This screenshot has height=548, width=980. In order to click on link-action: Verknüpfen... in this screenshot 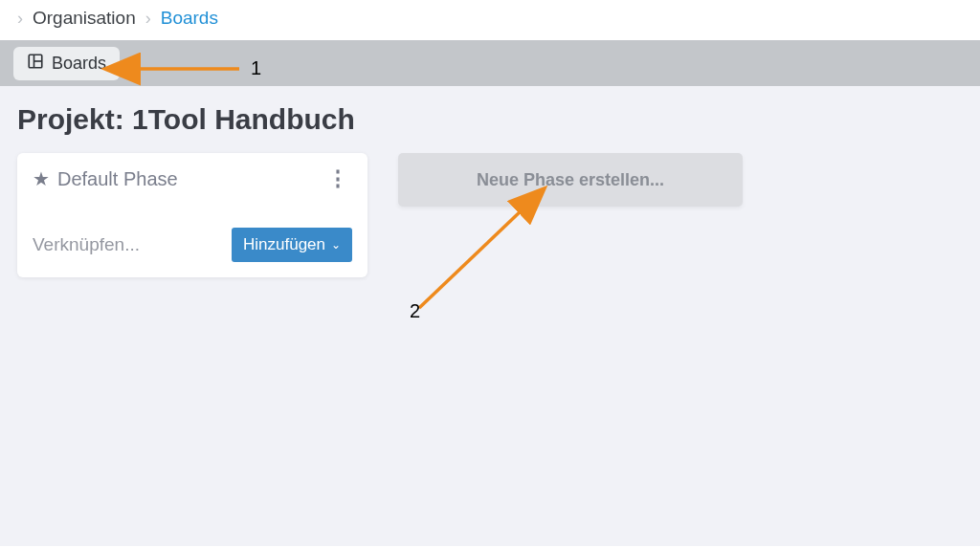, I will do `click(86, 245)`.